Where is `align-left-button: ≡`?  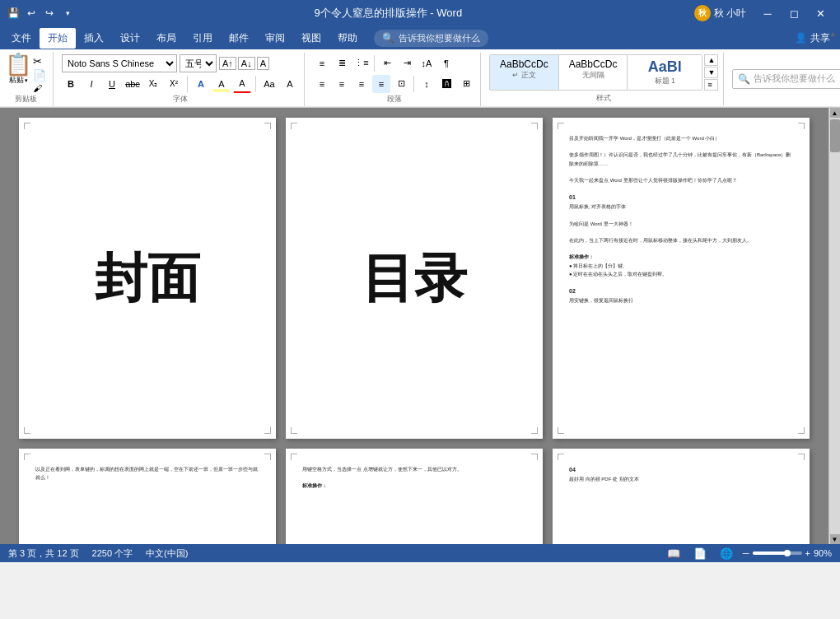
align-left-button: ≡ is located at coordinates (322, 84).